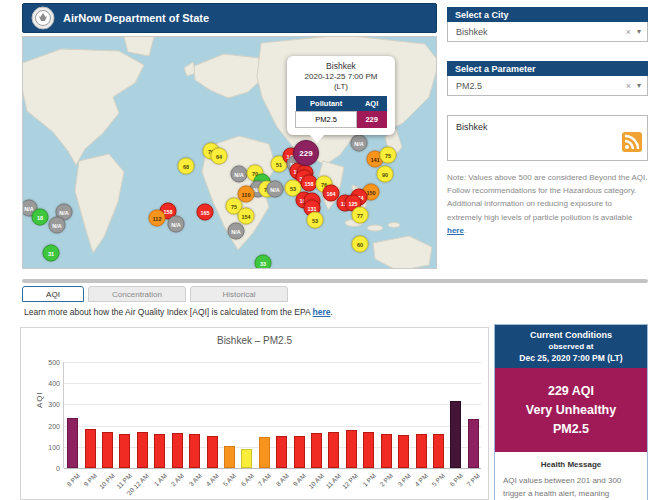 The height and width of the screenshot is (500, 654). I want to click on map-marker: 112, so click(158, 218).